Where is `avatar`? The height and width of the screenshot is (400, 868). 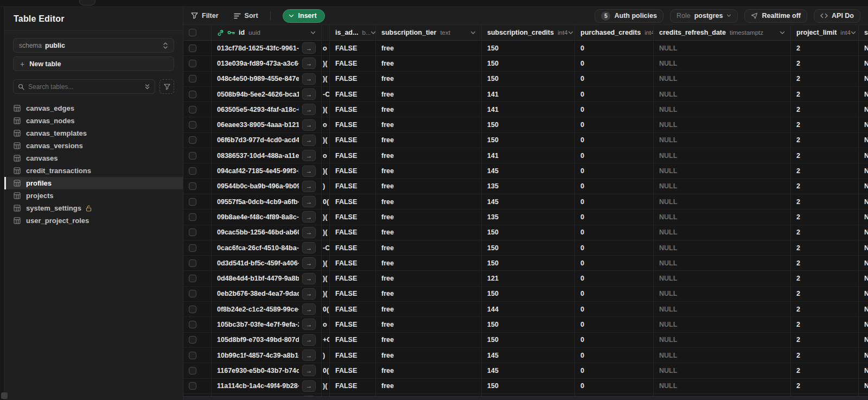
avatar is located at coordinates (4, 396).